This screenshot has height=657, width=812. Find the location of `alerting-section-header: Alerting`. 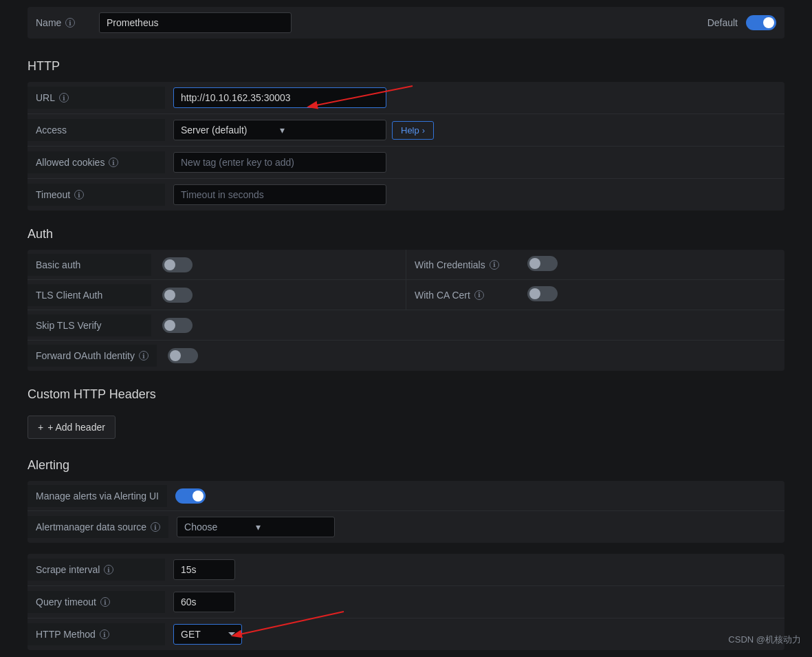

alerting-section-header: Alerting is located at coordinates (406, 465).